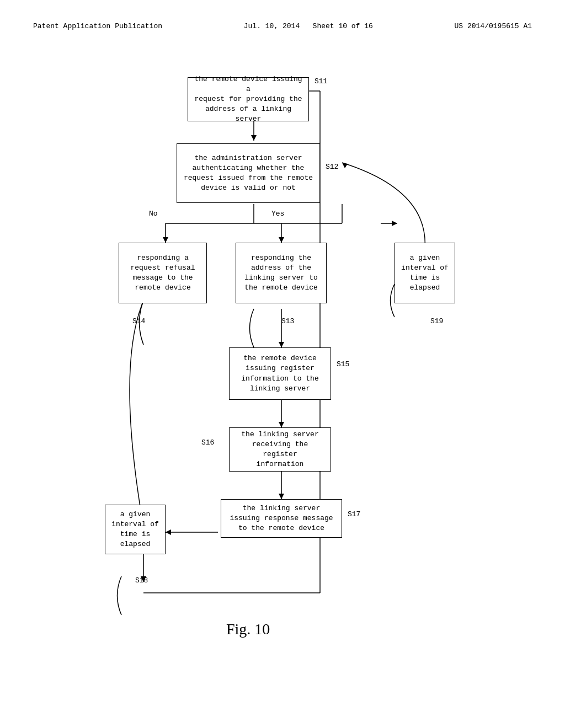 Image resolution: width=565 pixels, height=728 pixels. What do you see at coordinates (135, 529) in the screenshot?
I see `box-s18-given: a giveninterval oftime iselapsed` at bounding box center [135, 529].